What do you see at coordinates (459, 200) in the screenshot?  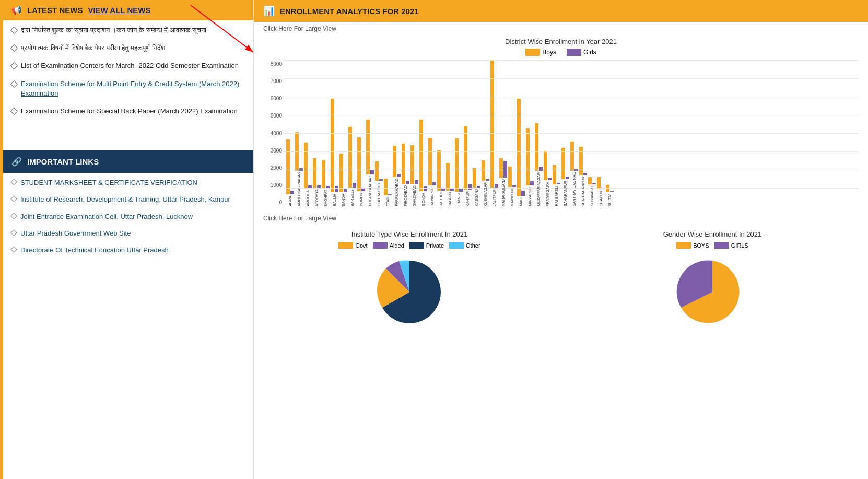 I see `bar-label-19: JHANSI` at bounding box center [459, 200].